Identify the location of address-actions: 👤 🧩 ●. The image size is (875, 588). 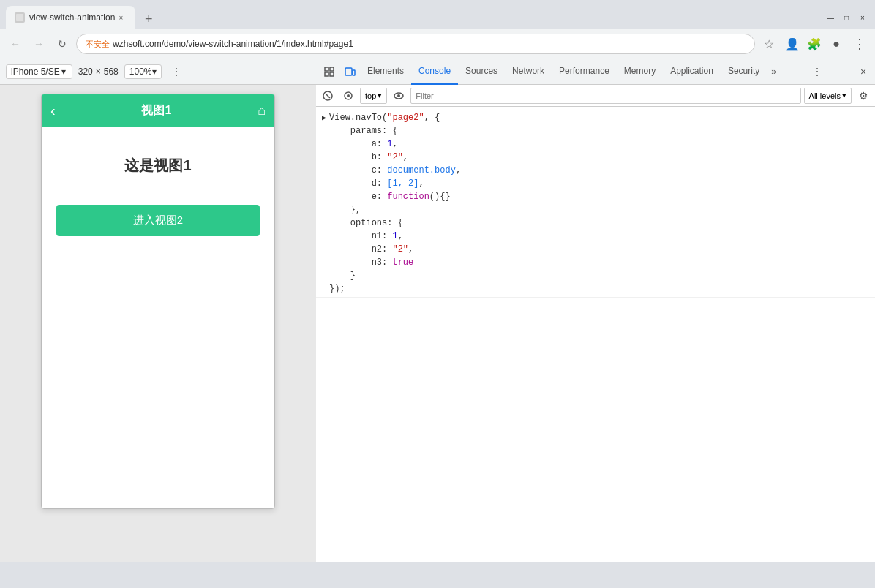
(814, 44).